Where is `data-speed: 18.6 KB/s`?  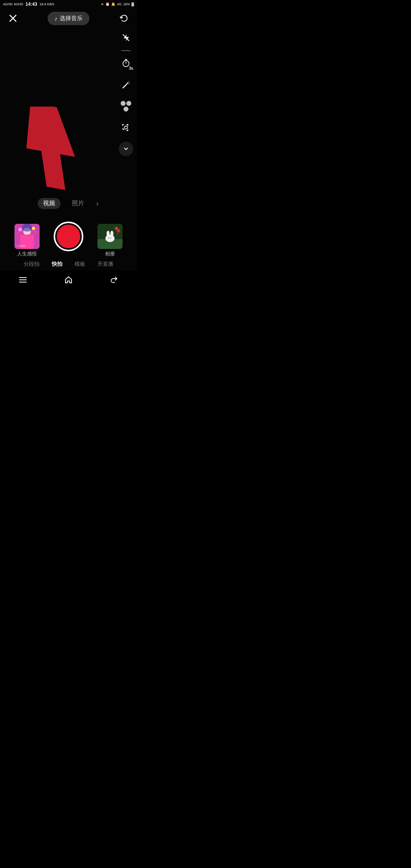
data-speed: 18.6 KB/s is located at coordinates (47, 4).